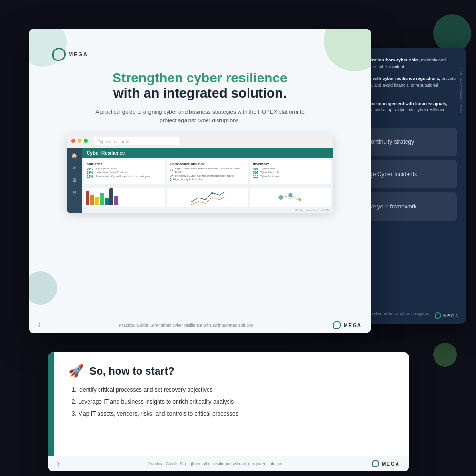 This screenshot has width=476, height=476. Describe the element at coordinates (232, 402) in the screenshot. I see `how-to-list: Identify critical processes and set reco…` at that location.